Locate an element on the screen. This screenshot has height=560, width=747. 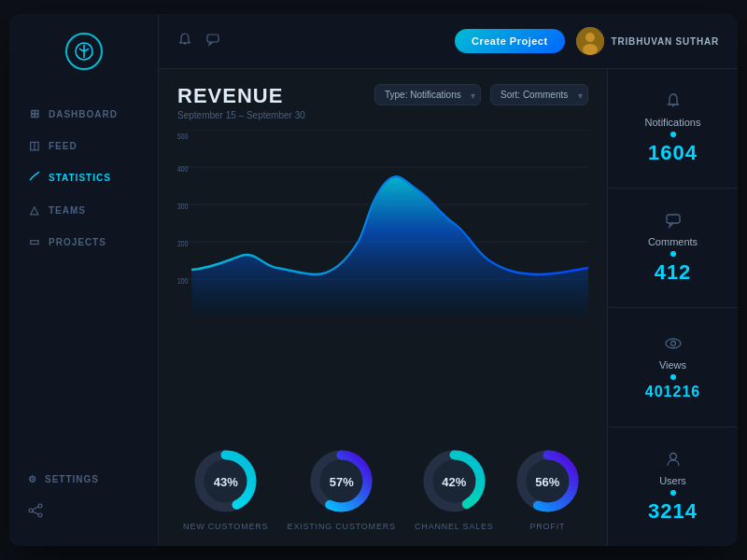
comments-stat-value: 412 is located at coordinates (673, 273).